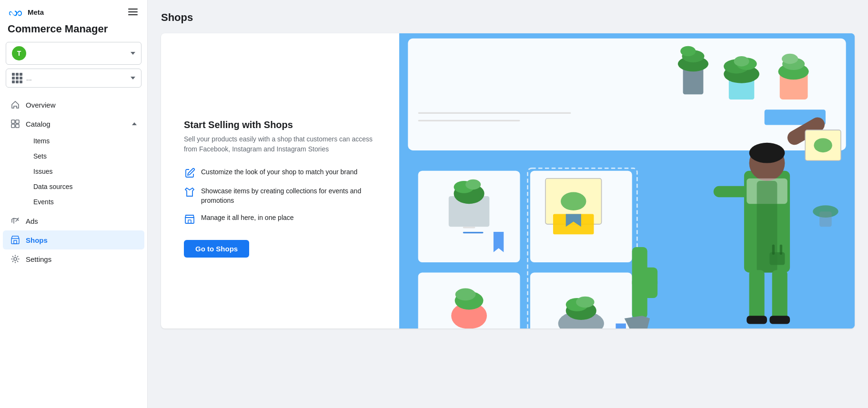  I want to click on main-nav: Overview Catalog Items, so click(73, 182).